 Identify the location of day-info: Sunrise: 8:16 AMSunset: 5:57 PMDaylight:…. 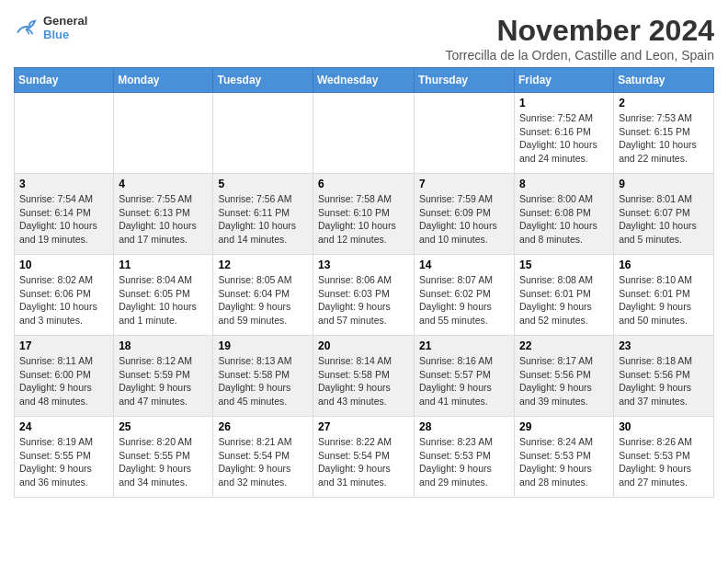
(464, 381).